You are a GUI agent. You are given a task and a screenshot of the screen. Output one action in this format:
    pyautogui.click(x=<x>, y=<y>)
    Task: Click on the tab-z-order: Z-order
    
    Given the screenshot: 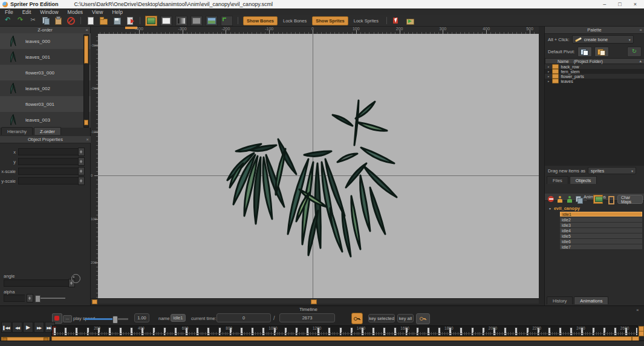 What is the action you would take?
    pyautogui.click(x=47, y=131)
    